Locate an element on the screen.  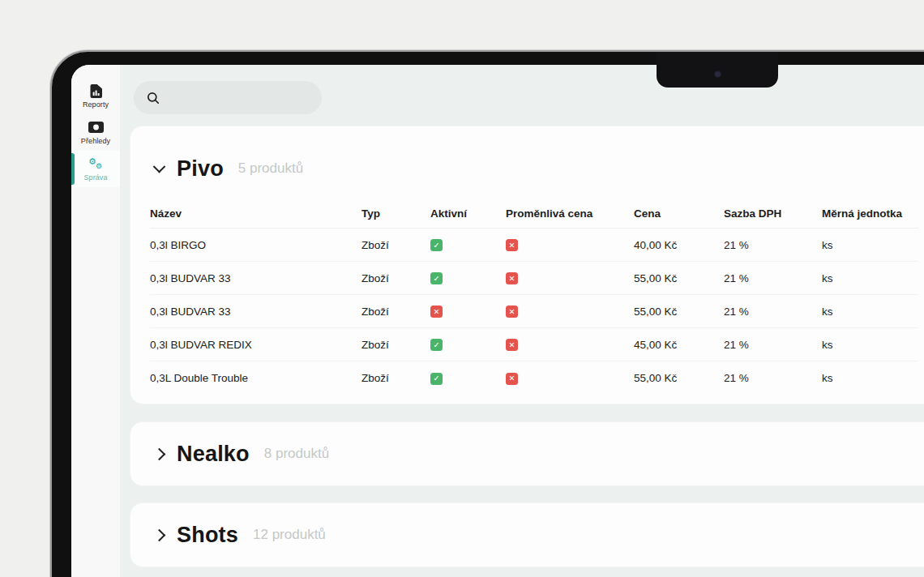
column-header: Název is located at coordinates (256, 214).